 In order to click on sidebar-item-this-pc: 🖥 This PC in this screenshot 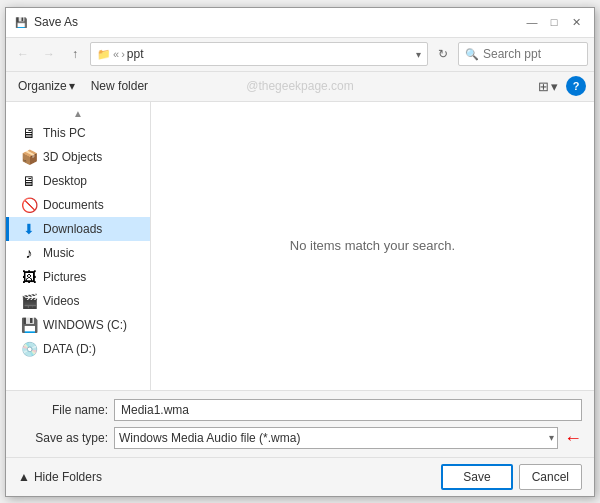, I will do `click(78, 133)`.